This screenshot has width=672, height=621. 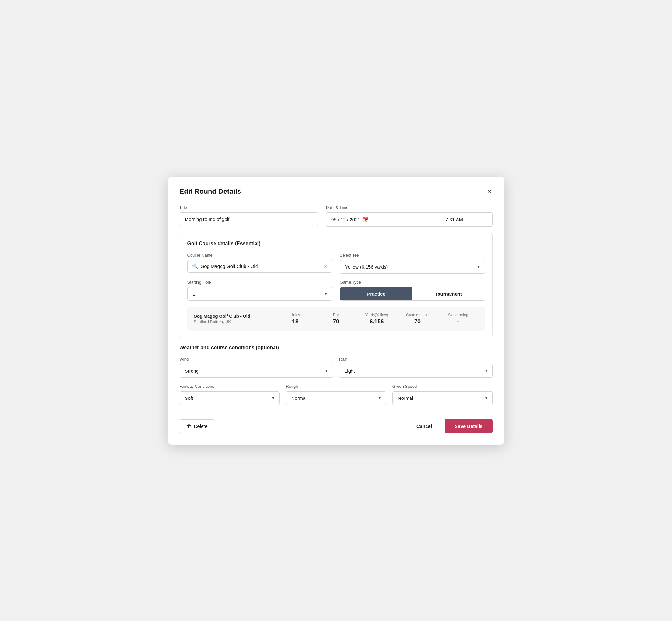 I want to click on delete-label: Delete, so click(x=201, y=426).